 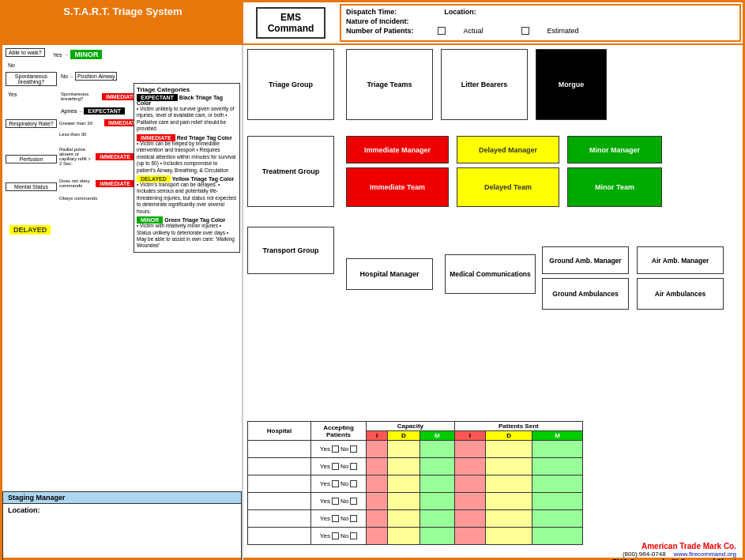 I want to click on mental-branches: Does not obey commands IMMEDIATE Obeys c…, so click(x=96, y=190).